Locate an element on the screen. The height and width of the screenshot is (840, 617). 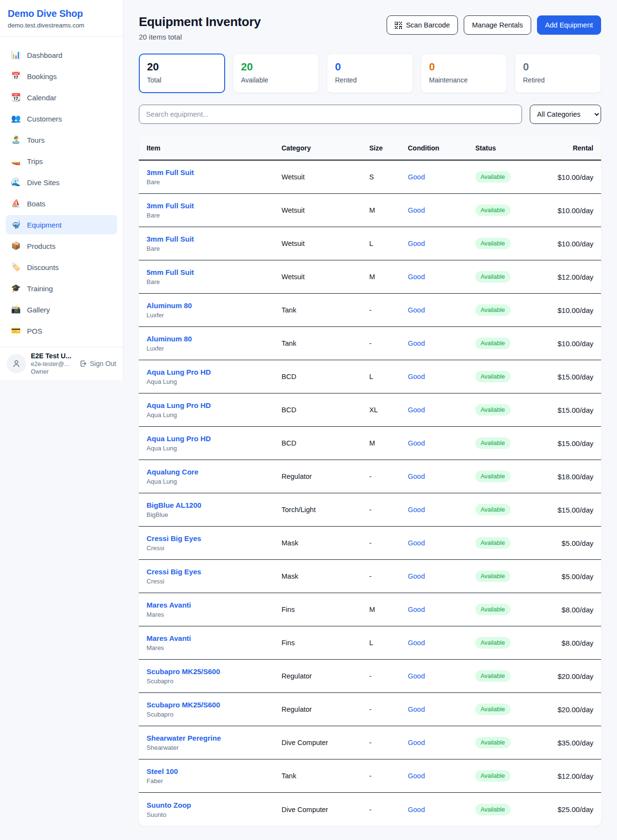
item-brand: Bare is located at coordinates (214, 182).